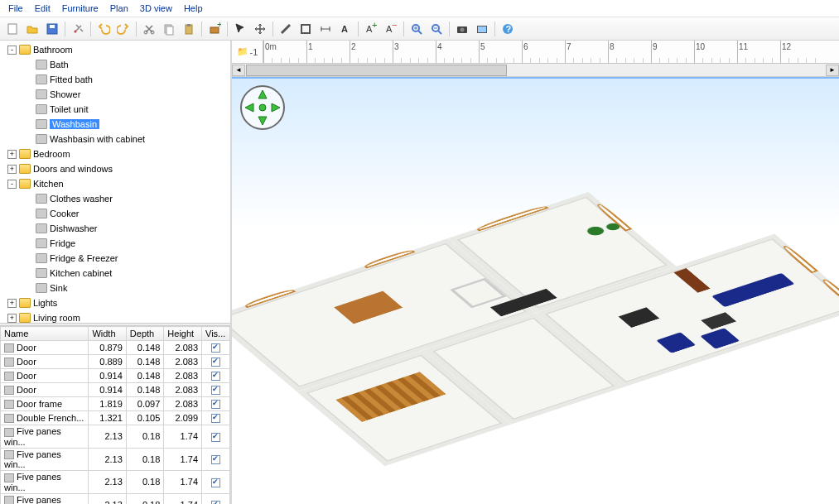  What do you see at coordinates (117, 184) in the screenshot?
I see `tree-folder: -Kitchen` at bounding box center [117, 184].